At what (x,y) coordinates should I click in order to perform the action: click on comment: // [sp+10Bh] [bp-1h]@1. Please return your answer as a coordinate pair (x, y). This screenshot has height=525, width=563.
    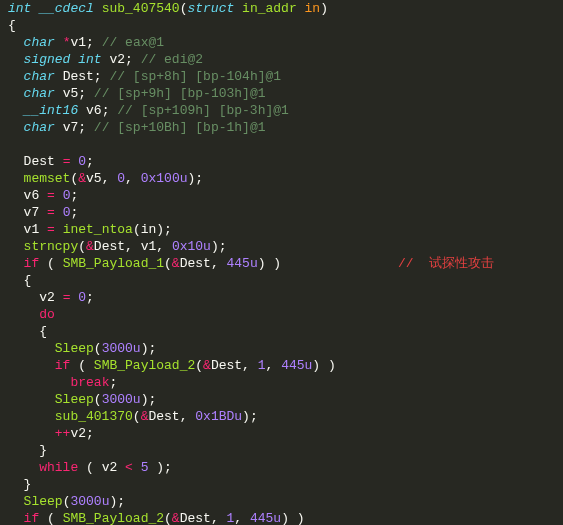
    Looking at the image, I should click on (180, 128).